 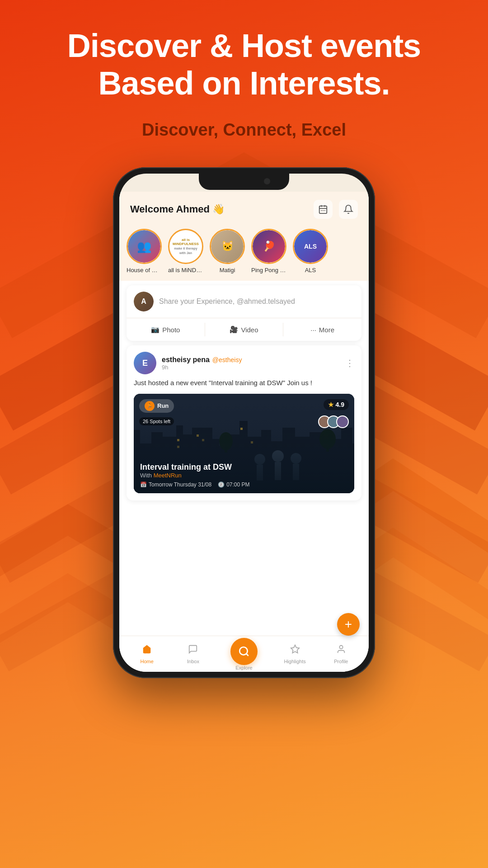 What do you see at coordinates (156, 421) in the screenshot?
I see `spots-text: 26 Spots left` at bounding box center [156, 421].